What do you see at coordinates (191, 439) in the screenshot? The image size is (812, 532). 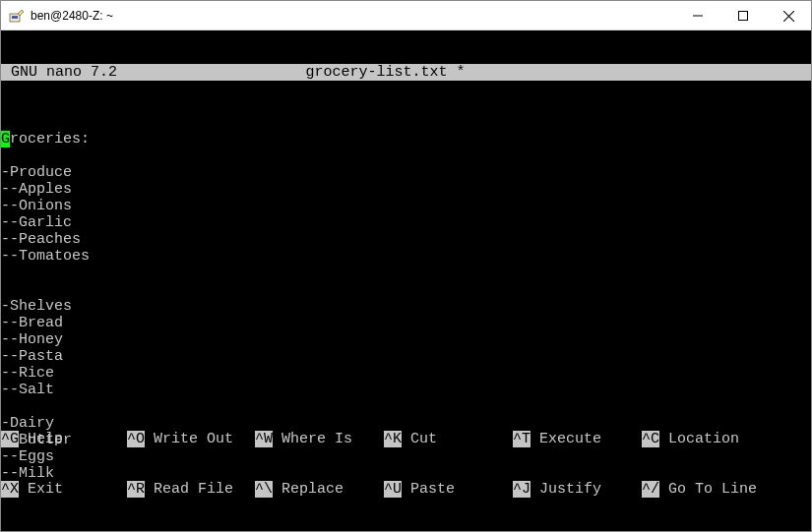 I see `shortcut-item: ^OWrite Out` at bounding box center [191, 439].